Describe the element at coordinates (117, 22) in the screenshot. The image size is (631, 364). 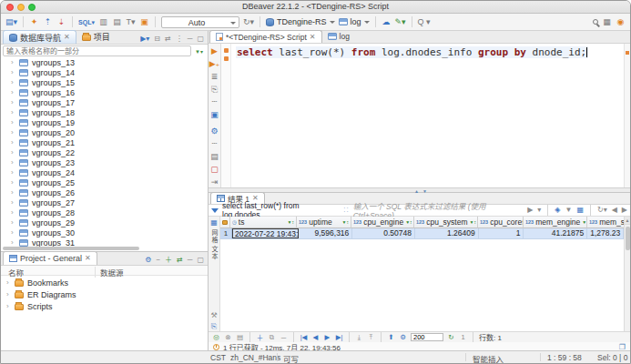
I see `new-script-icon: ▤` at that location.